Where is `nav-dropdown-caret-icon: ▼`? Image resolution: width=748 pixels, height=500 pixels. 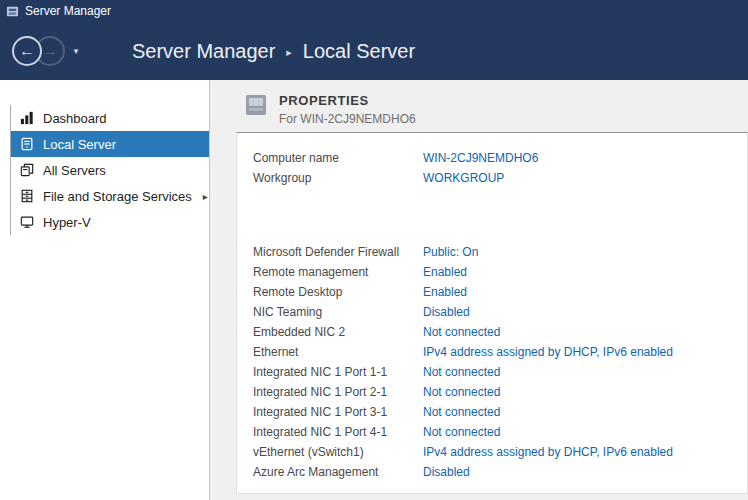 nav-dropdown-caret-icon: ▼ is located at coordinates (76, 52).